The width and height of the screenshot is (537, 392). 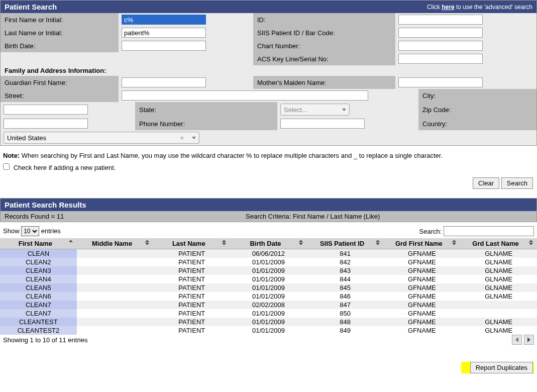 What do you see at coordinates (38, 322) in the screenshot?
I see `cell-fn: CLEANTEST` at bounding box center [38, 322].